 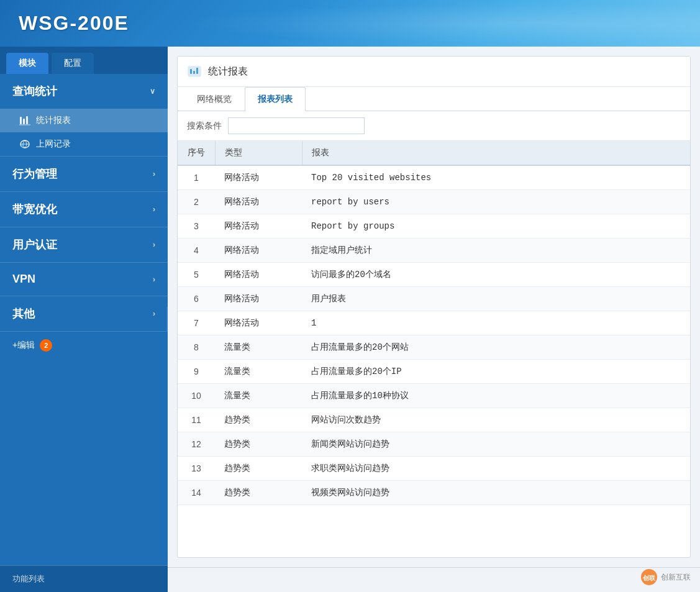 What do you see at coordinates (84, 245) in the screenshot?
I see `section-user-auth: 用户认证 ›` at bounding box center [84, 245].